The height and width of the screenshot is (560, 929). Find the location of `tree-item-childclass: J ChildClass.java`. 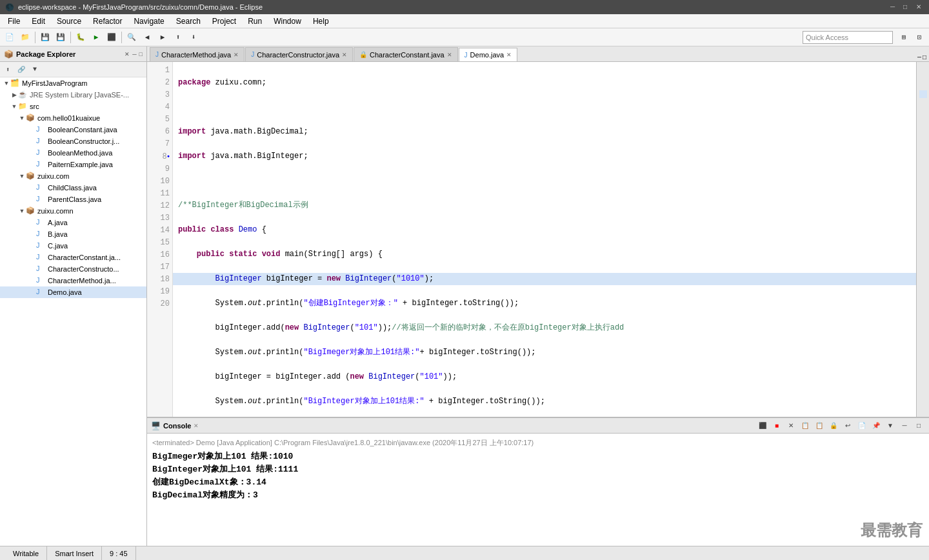

tree-item-childclass: J ChildClass.java is located at coordinates (74, 188).